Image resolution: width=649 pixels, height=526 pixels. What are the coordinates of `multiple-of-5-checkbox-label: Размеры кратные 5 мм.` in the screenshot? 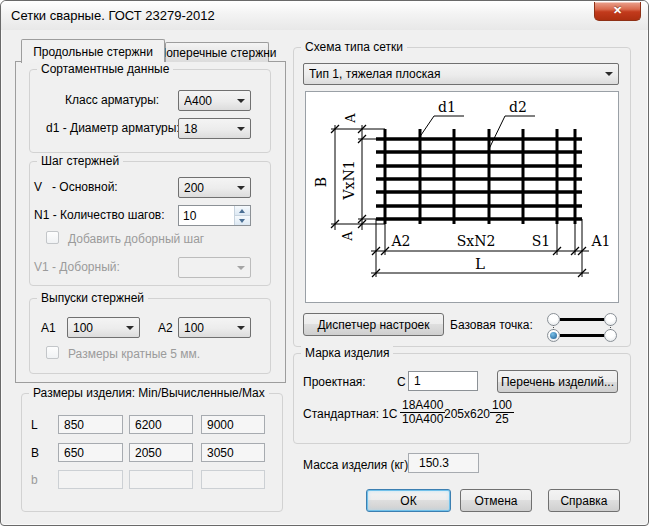 It's located at (134, 354).